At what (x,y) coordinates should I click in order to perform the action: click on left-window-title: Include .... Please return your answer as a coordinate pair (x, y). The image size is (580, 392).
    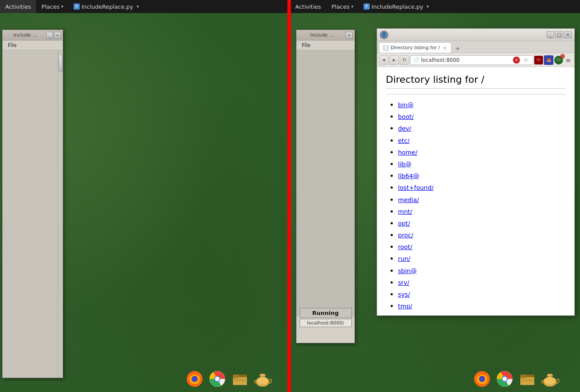
    Looking at the image, I should click on (25, 35).